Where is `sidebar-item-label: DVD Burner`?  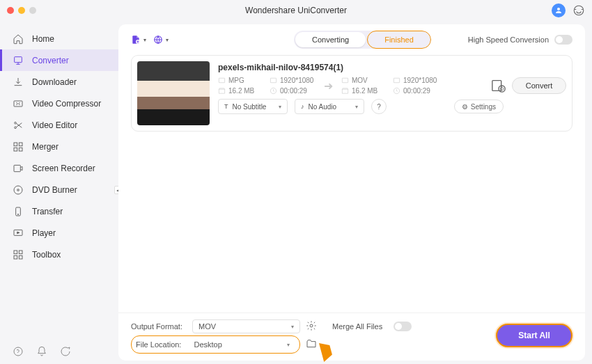
sidebar-item-label: DVD Burner is located at coordinates (54, 190).